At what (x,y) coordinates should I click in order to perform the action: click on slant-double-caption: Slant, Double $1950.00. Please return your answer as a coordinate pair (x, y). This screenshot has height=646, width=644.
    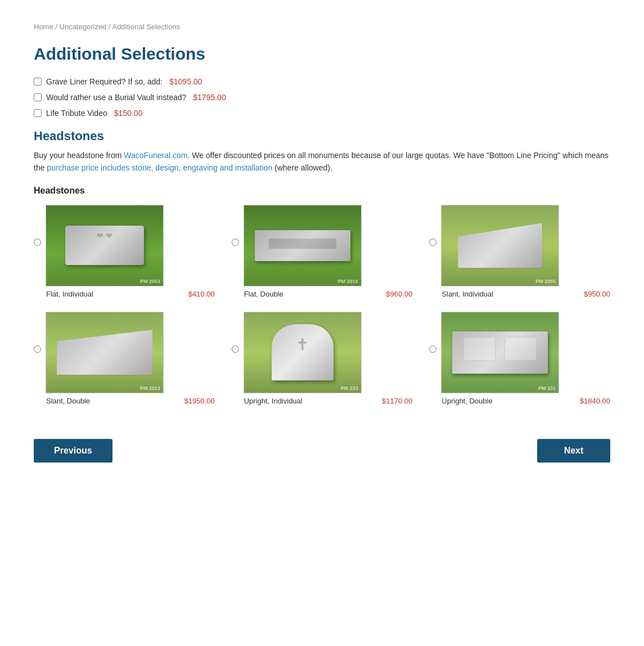
    Looking at the image, I should click on (124, 401).